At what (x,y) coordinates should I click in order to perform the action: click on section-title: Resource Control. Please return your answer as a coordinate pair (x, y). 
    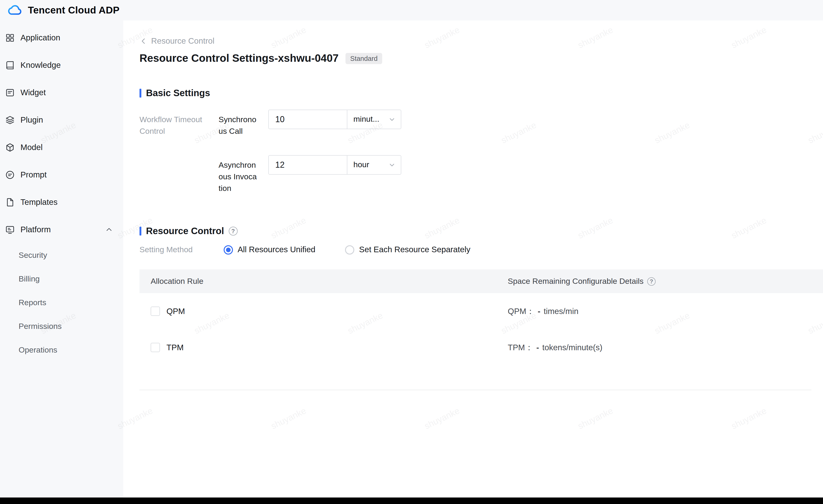
    Looking at the image, I should click on (185, 231).